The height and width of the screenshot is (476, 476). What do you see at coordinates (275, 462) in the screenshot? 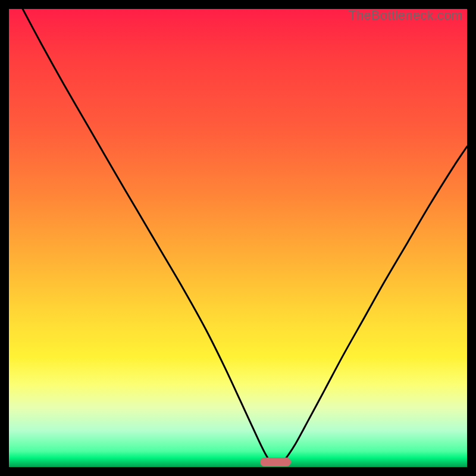
I see `sweet-spot-marker` at bounding box center [275, 462].